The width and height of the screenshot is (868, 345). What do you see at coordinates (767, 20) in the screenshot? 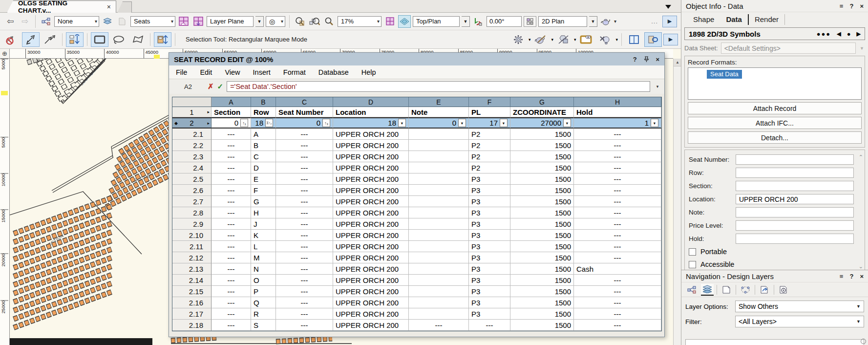
I see `tab-render: Render` at bounding box center [767, 20].